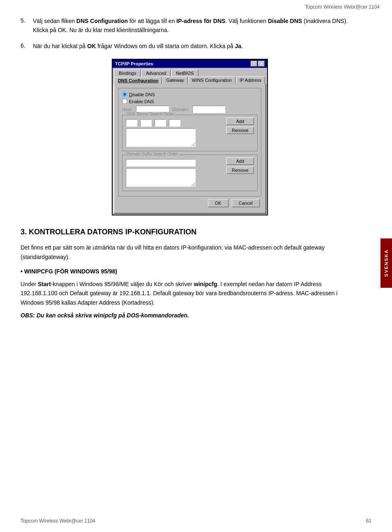  Describe the element at coordinates (261, 64) in the screenshot. I see `close-button: ×` at that location.